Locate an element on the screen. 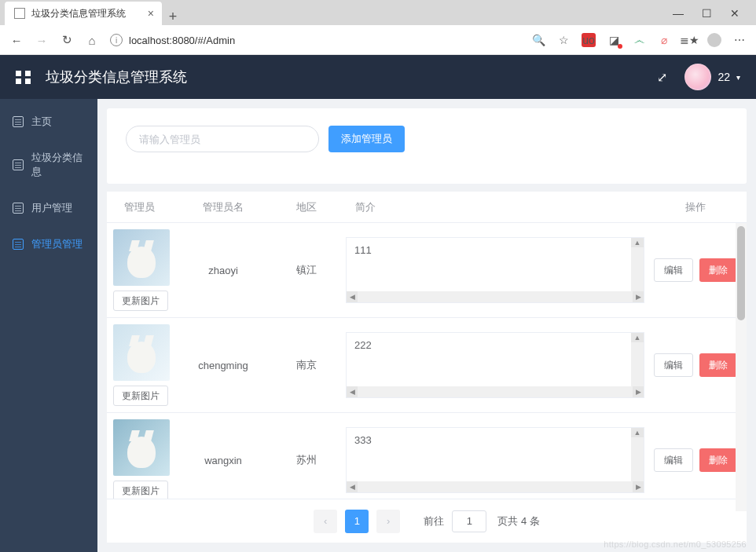 The height and width of the screenshot is (552, 756). intro-textarea: 111 ▲ ◀▶ is located at coordinates (495, 270).